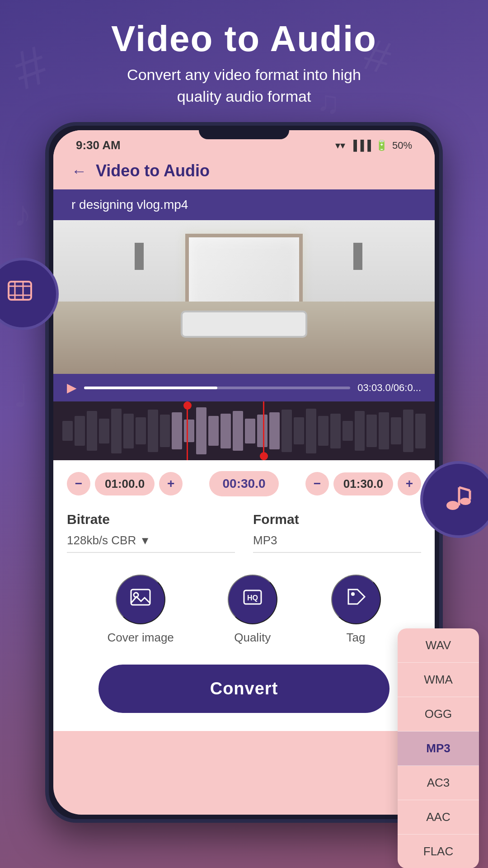  Describe the element at coordinates (217, 388) in the screenshot. I see `progress-track` at that location.